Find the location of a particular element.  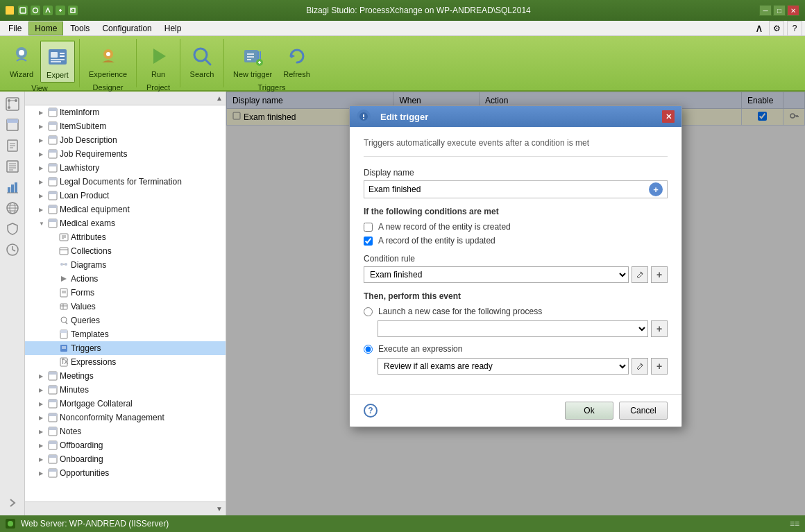

left-icon-rules is located at coordinates (12, 166).